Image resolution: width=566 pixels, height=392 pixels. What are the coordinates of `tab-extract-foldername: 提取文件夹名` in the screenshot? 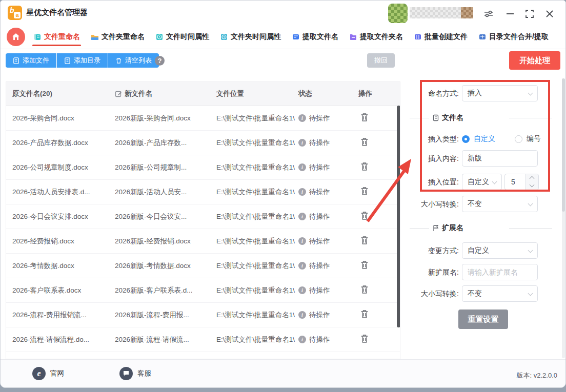 It's located at (376, 37).